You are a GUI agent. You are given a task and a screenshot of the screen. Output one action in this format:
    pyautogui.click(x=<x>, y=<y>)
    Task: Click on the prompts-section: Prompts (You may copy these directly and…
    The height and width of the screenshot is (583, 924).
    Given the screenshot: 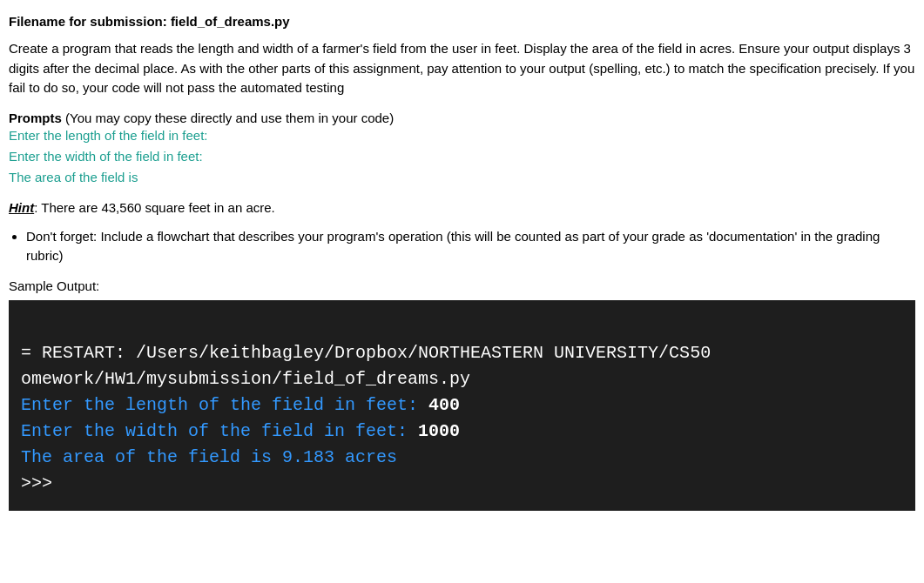 What is the action you would take?
    pyautogui.click(x=462, y=150)
    